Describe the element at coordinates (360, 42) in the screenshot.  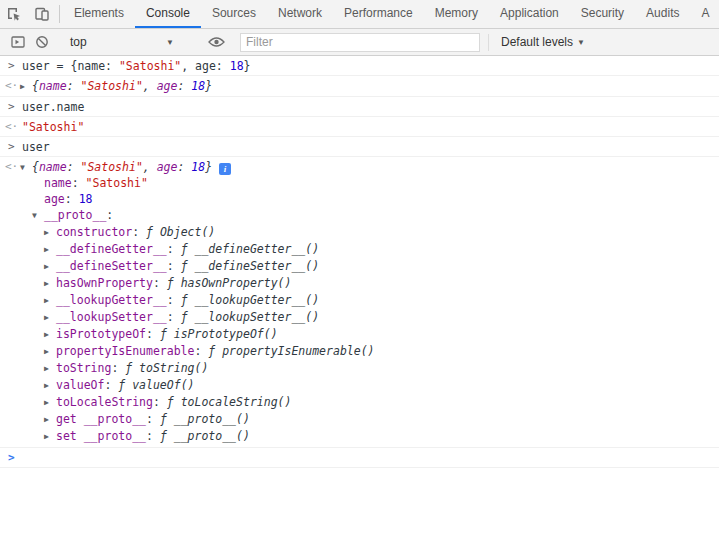
I see `filter-input` at that location.